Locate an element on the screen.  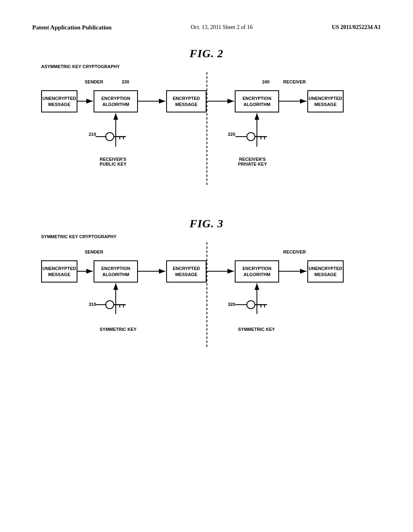
fig2-box1: UNENCRYPTEDMESSAGE is located at coordinates (59, 102).